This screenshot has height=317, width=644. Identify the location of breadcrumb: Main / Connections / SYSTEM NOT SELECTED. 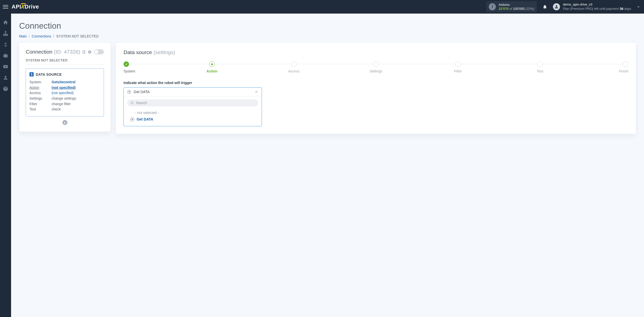
(328, 36).